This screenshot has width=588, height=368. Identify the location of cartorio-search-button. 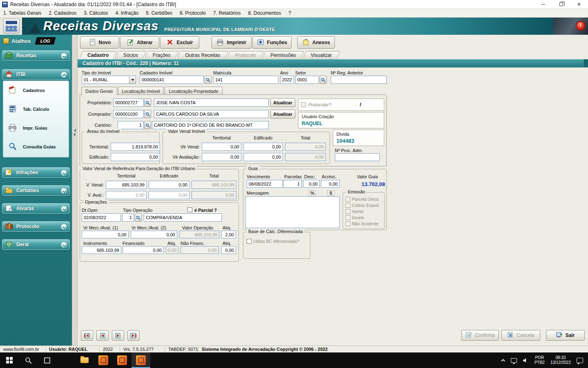
(148, 125).